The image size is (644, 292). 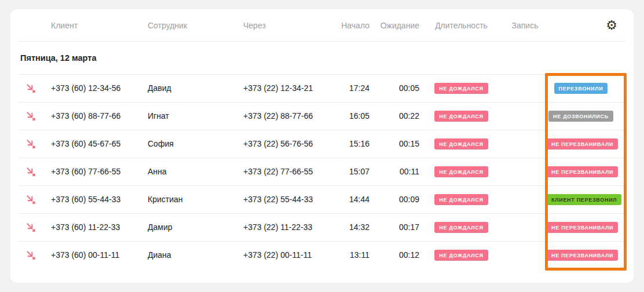 I want to click on via-phone: +373 (22) 12-34-21, so click(x=292, y=88).